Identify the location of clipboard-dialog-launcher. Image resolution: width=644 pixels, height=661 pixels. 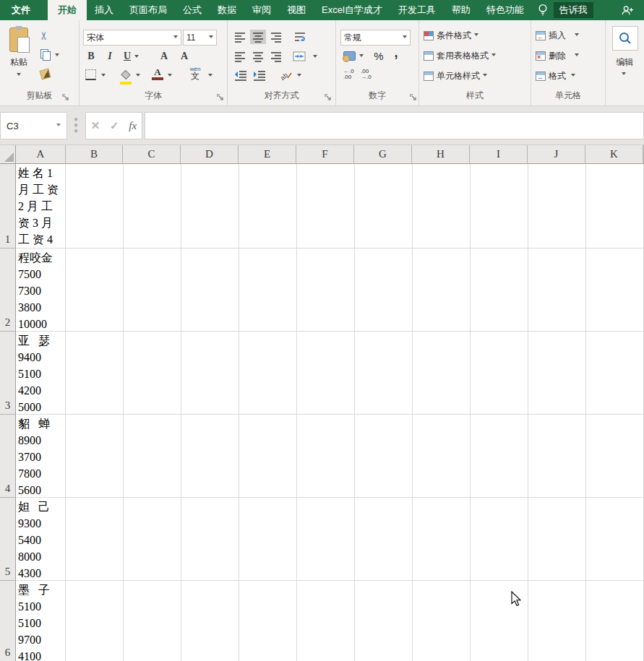
(66, 98).